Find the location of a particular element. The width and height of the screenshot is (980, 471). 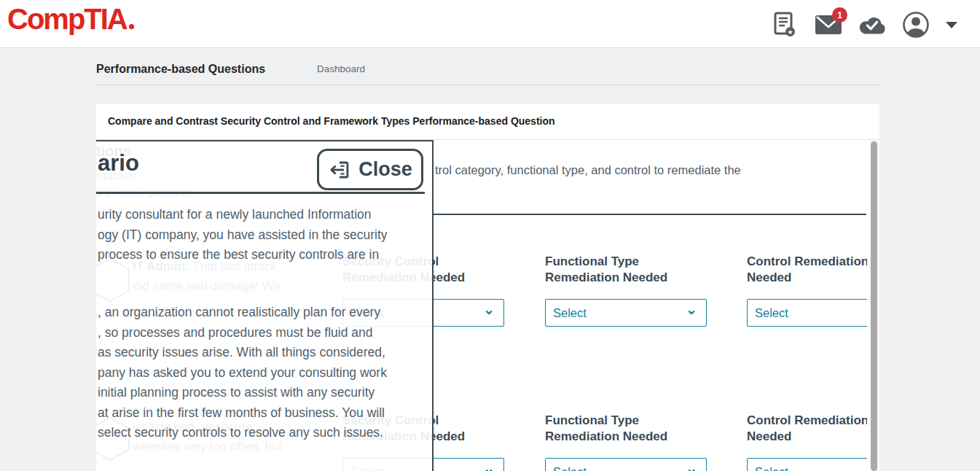

close-button: Close is located at coordinates (370, 169).